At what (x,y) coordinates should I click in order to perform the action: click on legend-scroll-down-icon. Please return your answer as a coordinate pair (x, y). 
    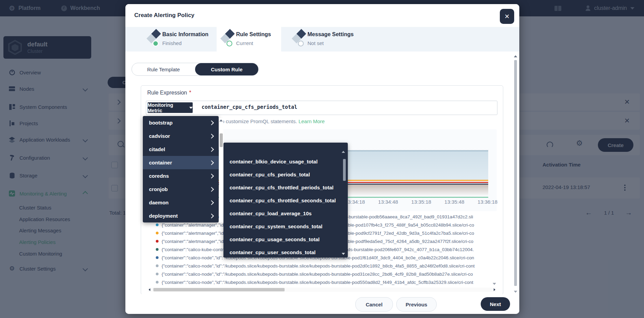
    Looking at the image, I should click on (494, 284).